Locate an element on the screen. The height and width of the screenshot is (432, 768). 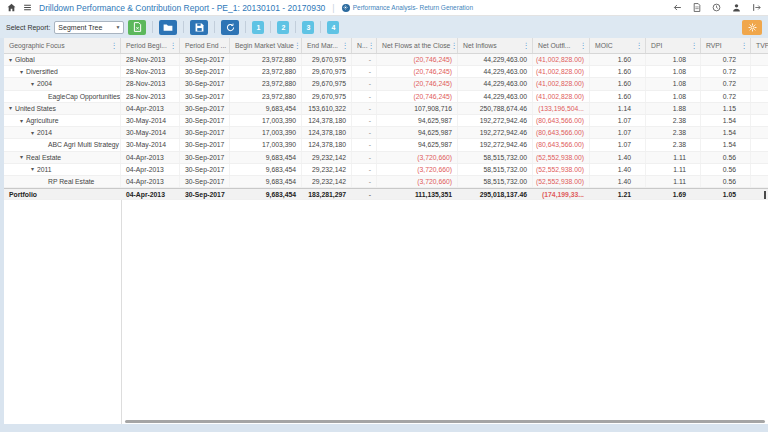
column-header-rvpi: RVPI⋮ is located at coordinates (726, 46).